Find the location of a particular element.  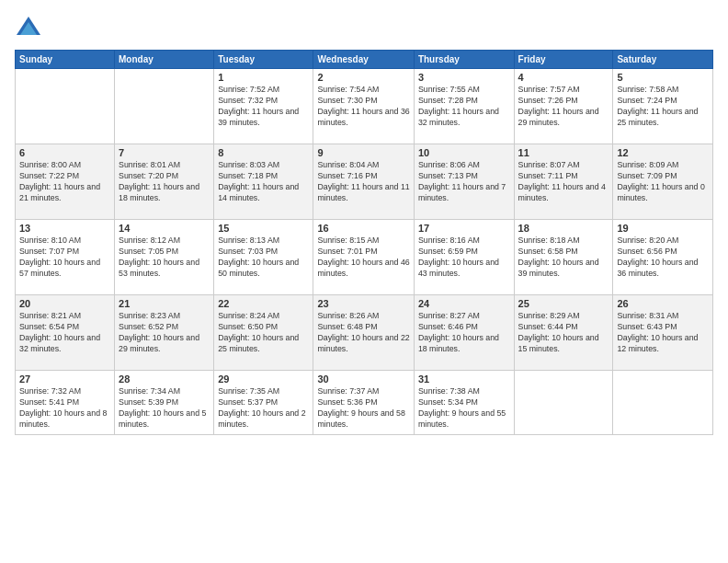

day-number: 9 is located at coordinates (363, 153).